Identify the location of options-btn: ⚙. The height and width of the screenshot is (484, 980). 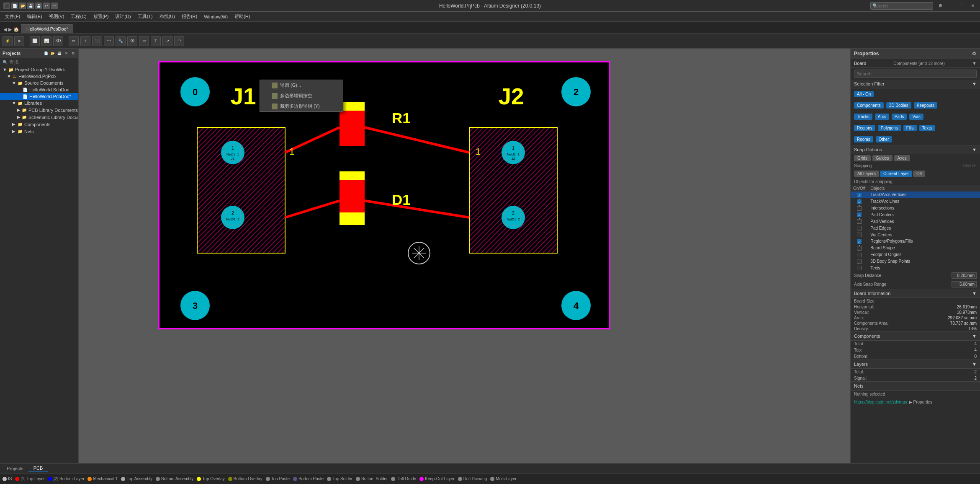
(73, 53).